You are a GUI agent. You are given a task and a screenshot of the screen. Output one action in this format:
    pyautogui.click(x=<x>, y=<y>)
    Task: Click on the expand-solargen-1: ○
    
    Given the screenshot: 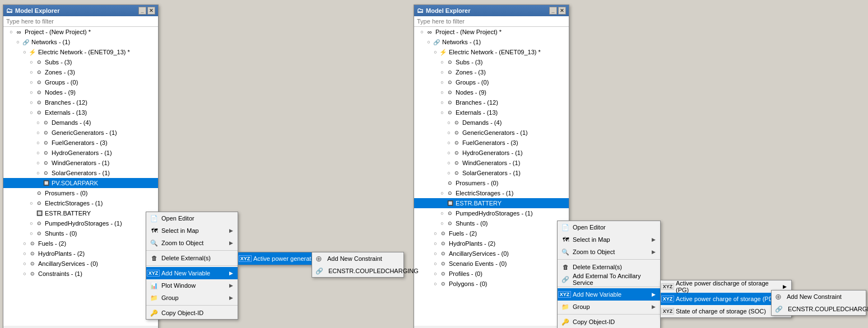 What is the action you would take?
    pyautogui.click(x=38, y=173)
    